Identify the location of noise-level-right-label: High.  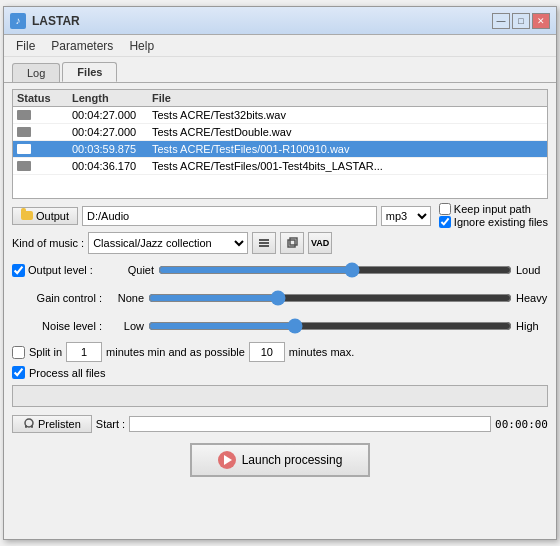
(532, 326).